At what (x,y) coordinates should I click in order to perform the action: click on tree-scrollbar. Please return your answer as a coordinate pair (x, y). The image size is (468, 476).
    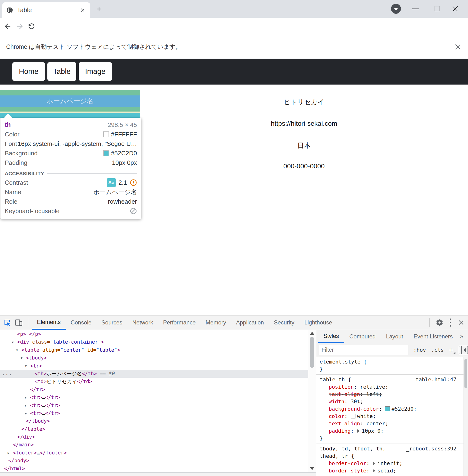
    Looking at the image, I should click on (312, 401).